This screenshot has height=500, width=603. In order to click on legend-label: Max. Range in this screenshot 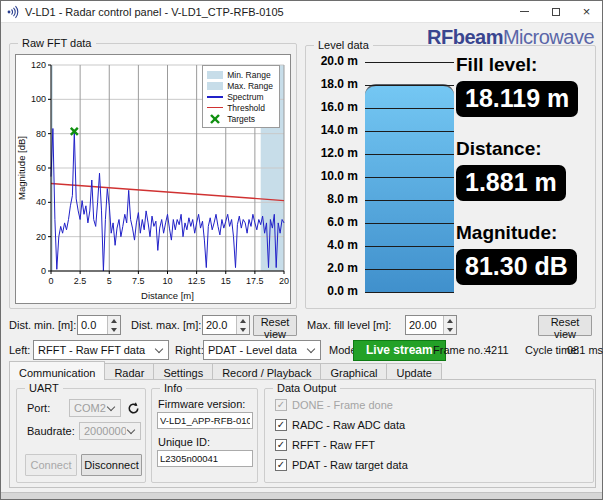, I will do `click(250, 86)`.